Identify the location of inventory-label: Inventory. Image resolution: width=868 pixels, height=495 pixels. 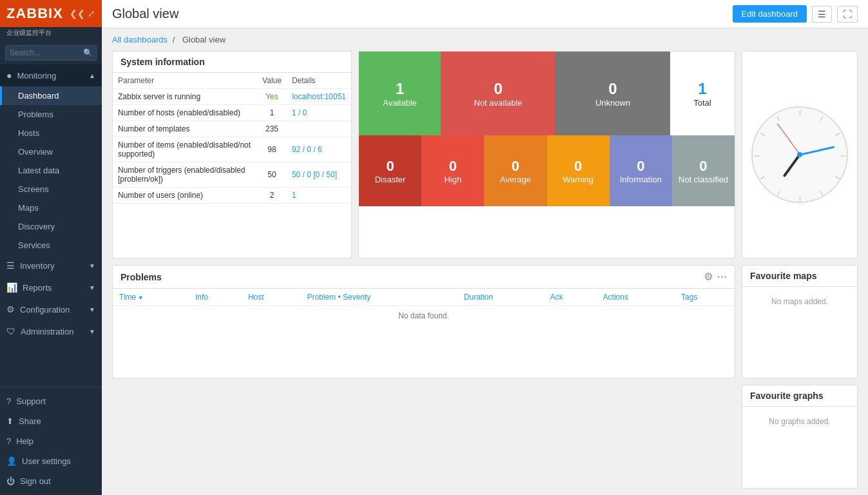
(37, 266).